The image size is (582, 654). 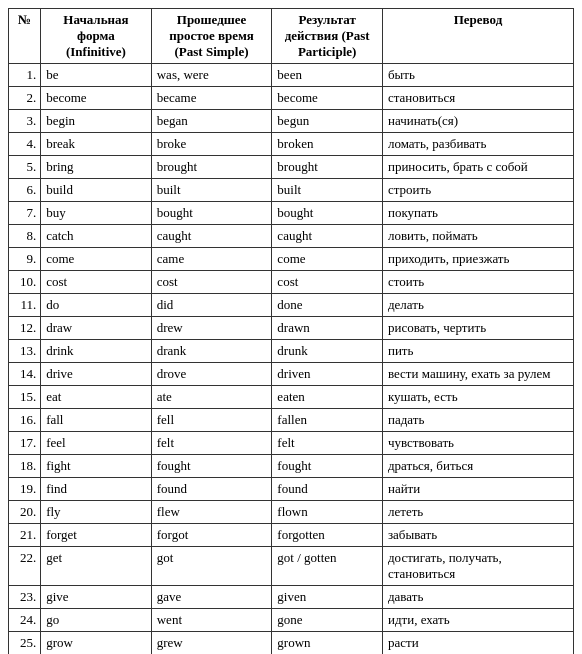 I want to click on table-row: 14.drivedrovedrivenвести машину, ехать з…, so click(x=292, y=374).